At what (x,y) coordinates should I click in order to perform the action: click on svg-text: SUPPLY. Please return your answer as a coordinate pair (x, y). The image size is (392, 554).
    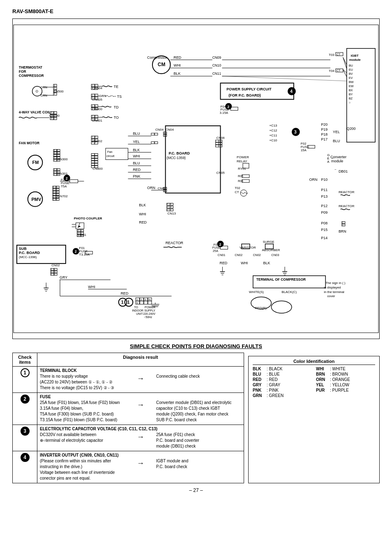
    Looking at the image, I should click on (150, 311).